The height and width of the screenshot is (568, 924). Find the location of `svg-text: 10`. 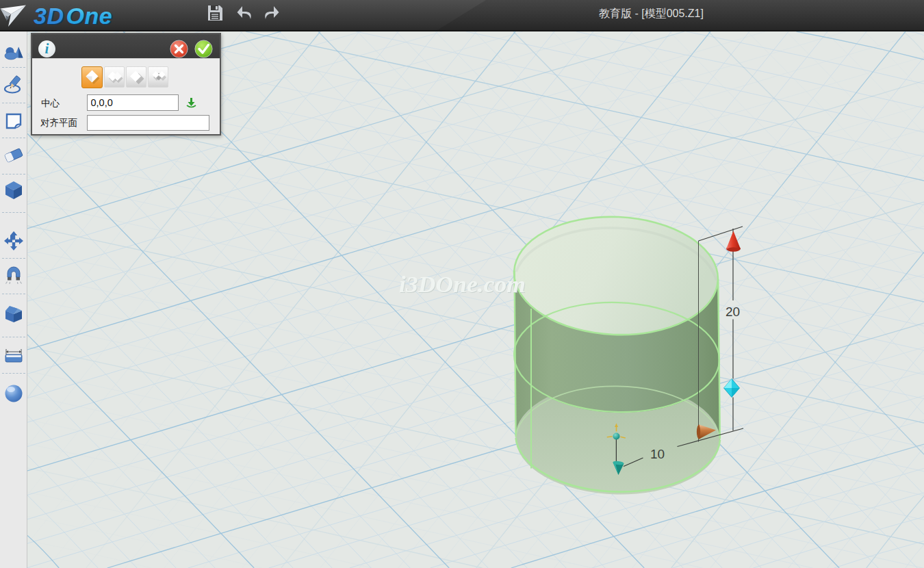

svg-text: 10 is located at coordinates (657, 454).